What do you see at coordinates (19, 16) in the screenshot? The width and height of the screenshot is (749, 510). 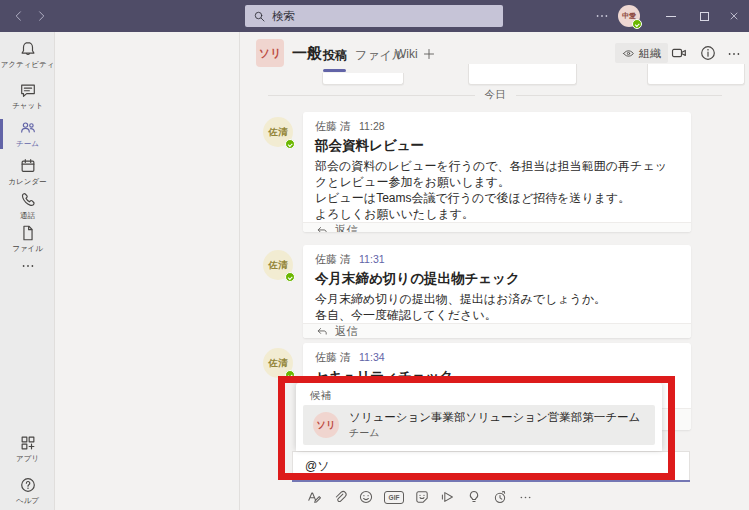 I see `nav-back-icon` at bounding box center [19, 16].